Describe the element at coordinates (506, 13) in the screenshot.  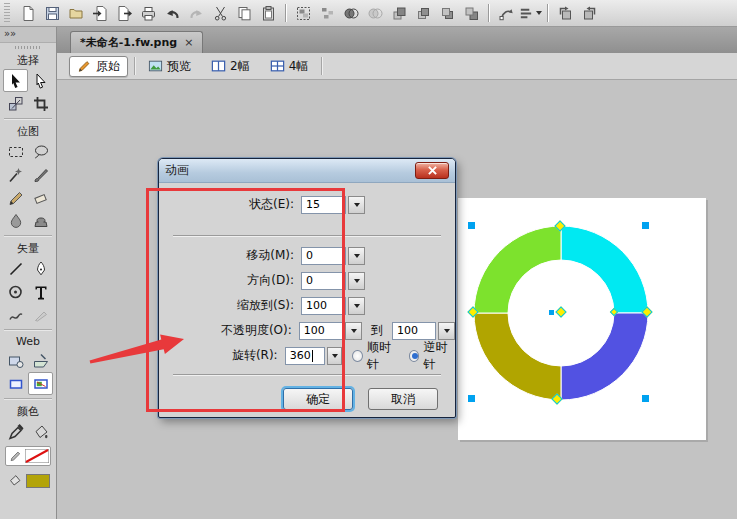
I see `free-transform-icon` at that location.